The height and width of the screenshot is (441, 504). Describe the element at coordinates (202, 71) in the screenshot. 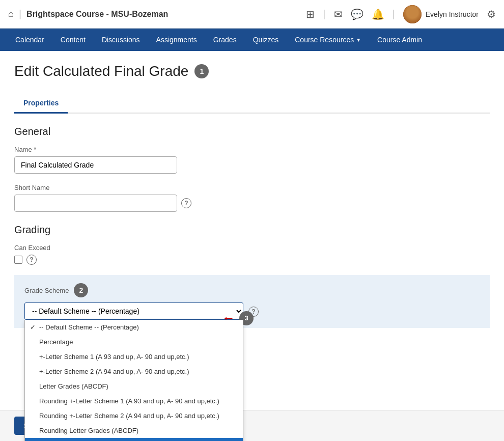

I see `step-badge-1: 1` at that location.